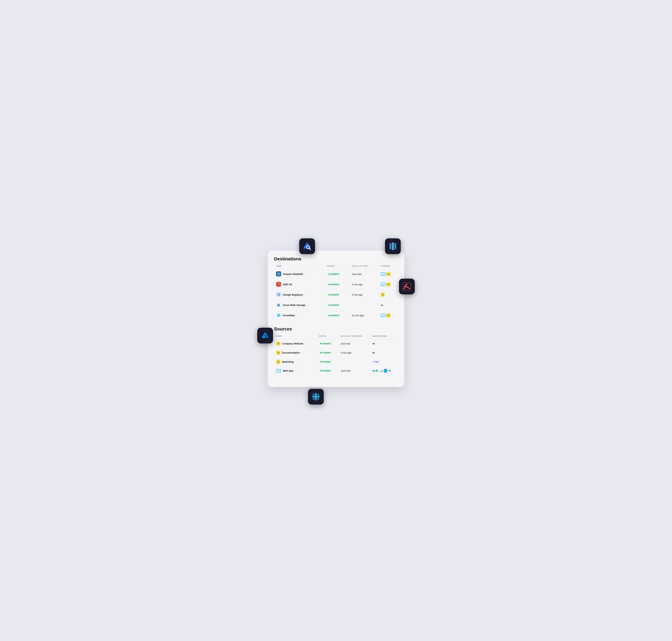 The width and height of the screenshot is (672, 641). Describe the element at coordinates (288, 362) in the screenshot. I see `source-name: Marketing` at that location.